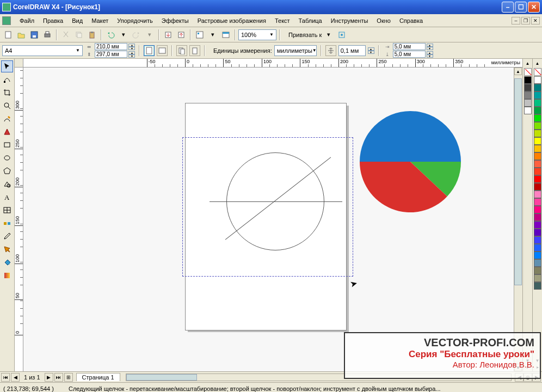 The image size is (542, 392). I want to click on cut-button, so click(66, 35).